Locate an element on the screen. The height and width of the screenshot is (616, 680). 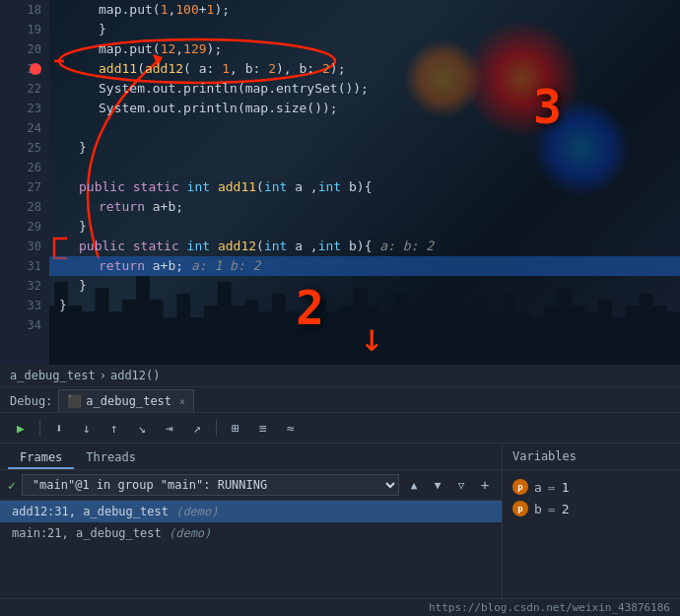
var-name-1: b is located at coordinates (538, 509).